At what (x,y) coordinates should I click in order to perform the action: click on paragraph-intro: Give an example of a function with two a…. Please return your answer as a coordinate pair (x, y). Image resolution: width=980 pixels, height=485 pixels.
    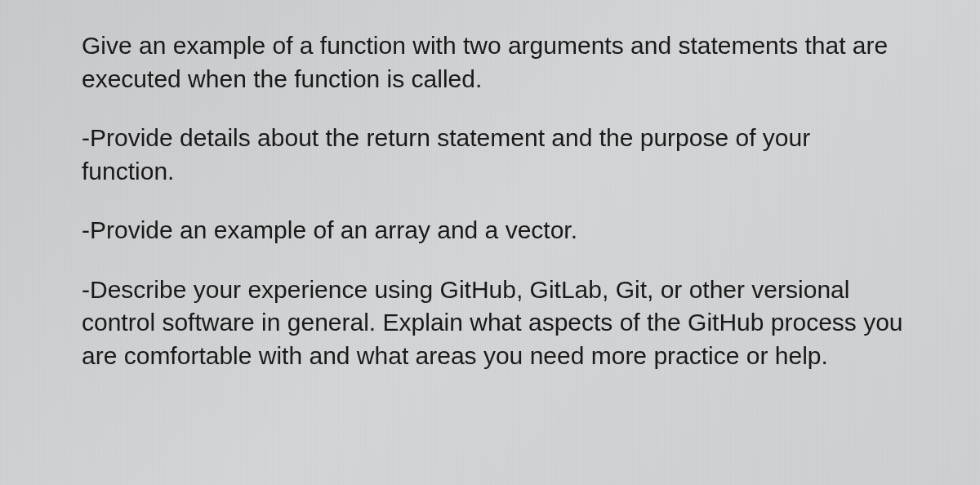
    Looking at the image, I should click on (494, 62).